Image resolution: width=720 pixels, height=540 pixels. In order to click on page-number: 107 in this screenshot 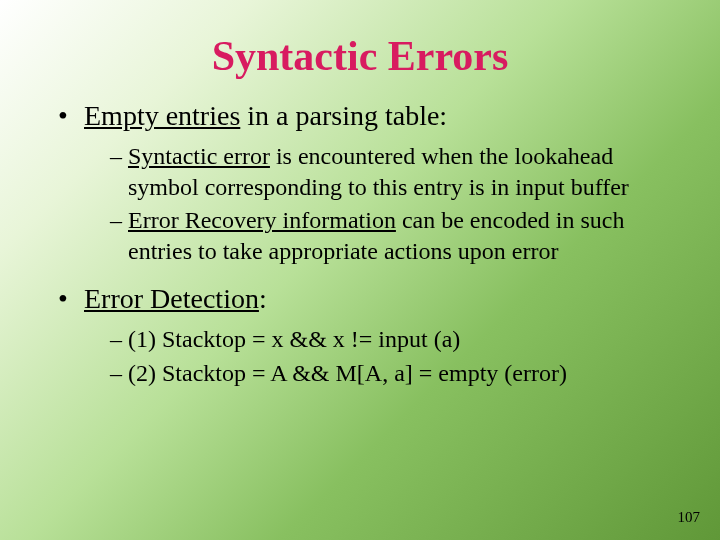, I will do `click(690, 518)`.